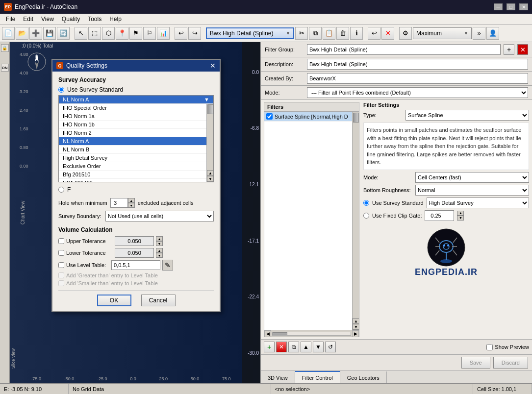  I want to click on hole-min-input, so click(119, 203).